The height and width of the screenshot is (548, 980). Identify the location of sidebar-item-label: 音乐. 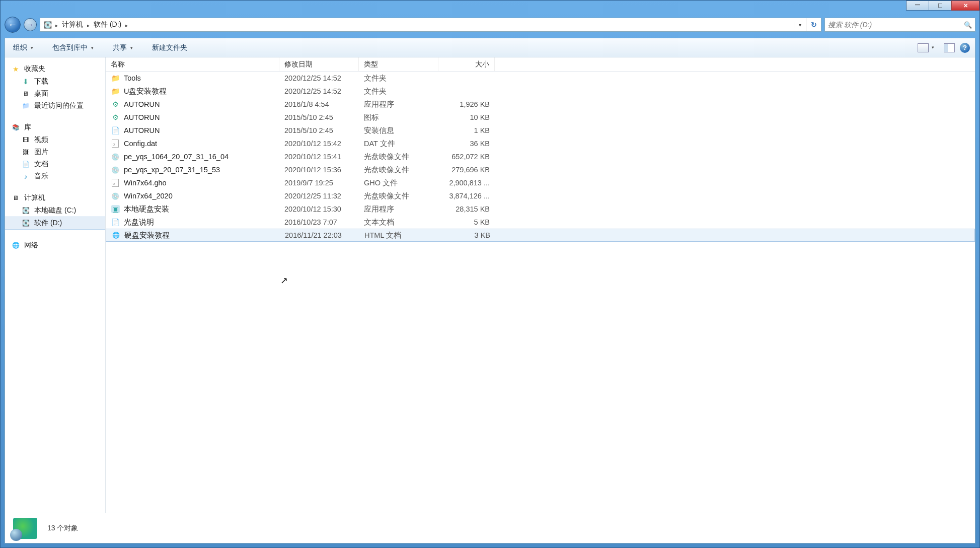
(41, 176).